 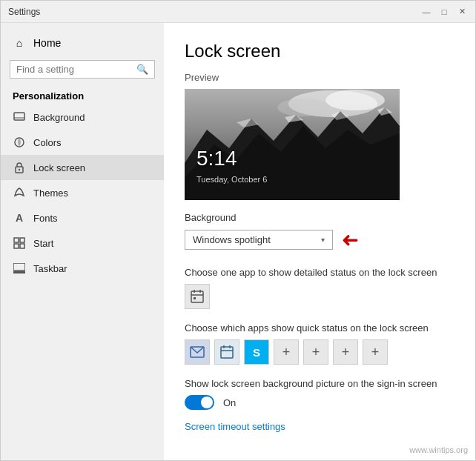 I want to click on toggle-row: On, so click(x=320, y=402).